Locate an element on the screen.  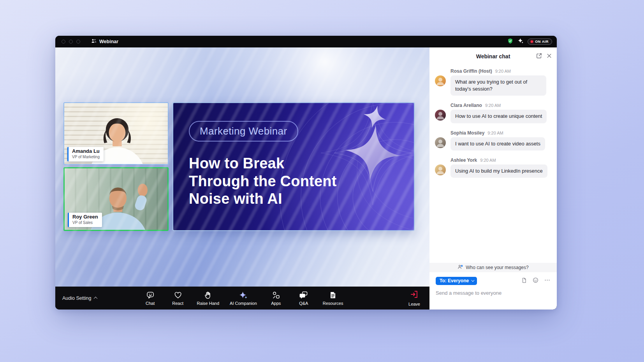
close-chat-icon is located at coordinates (549, 57).